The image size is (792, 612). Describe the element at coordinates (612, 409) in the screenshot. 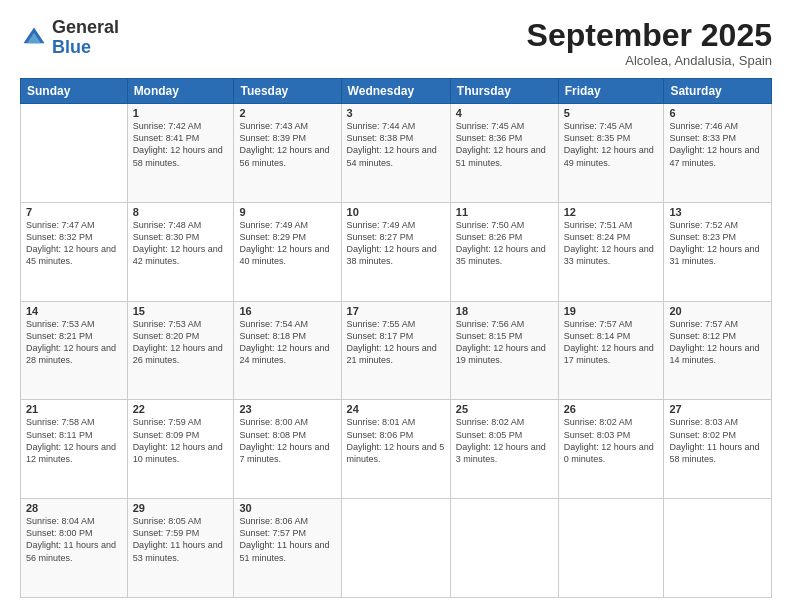

I see `day-number: 26` at that location.